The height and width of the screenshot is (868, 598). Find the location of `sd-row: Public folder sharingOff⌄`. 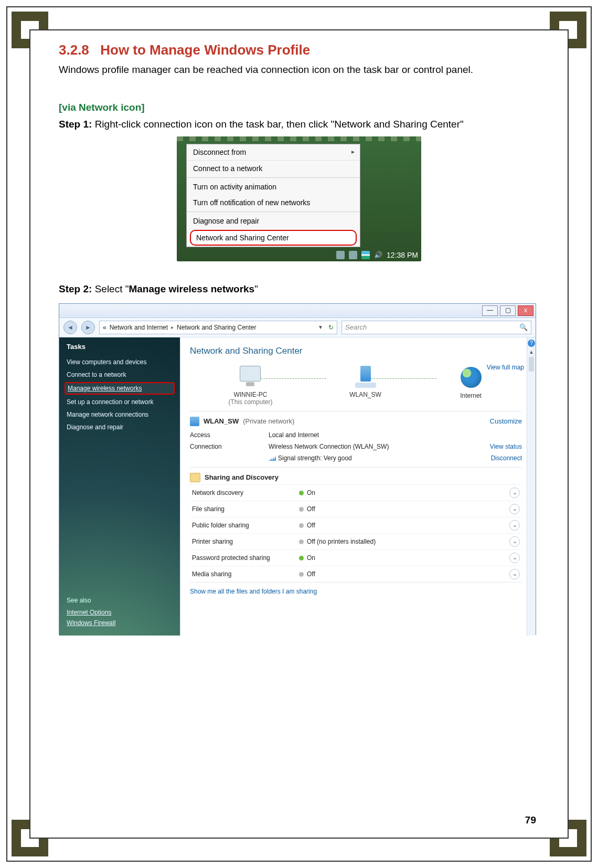

sd-row: Public folder sharingOff⌄ is located at coordinates (356, 525).